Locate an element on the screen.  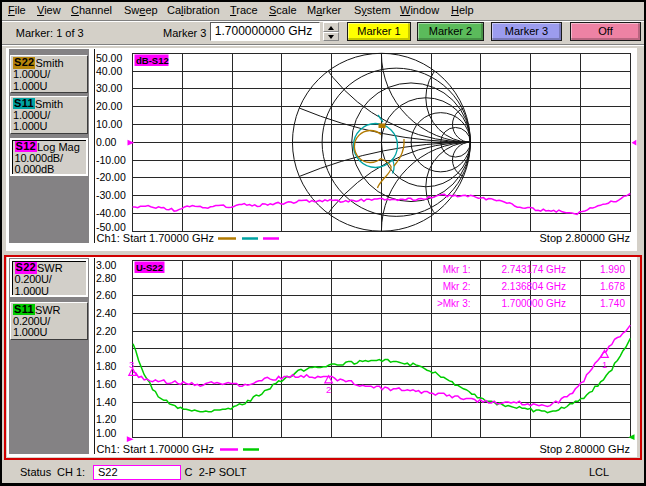
svg-text: 1.678 is located at coordinates (612, 286).